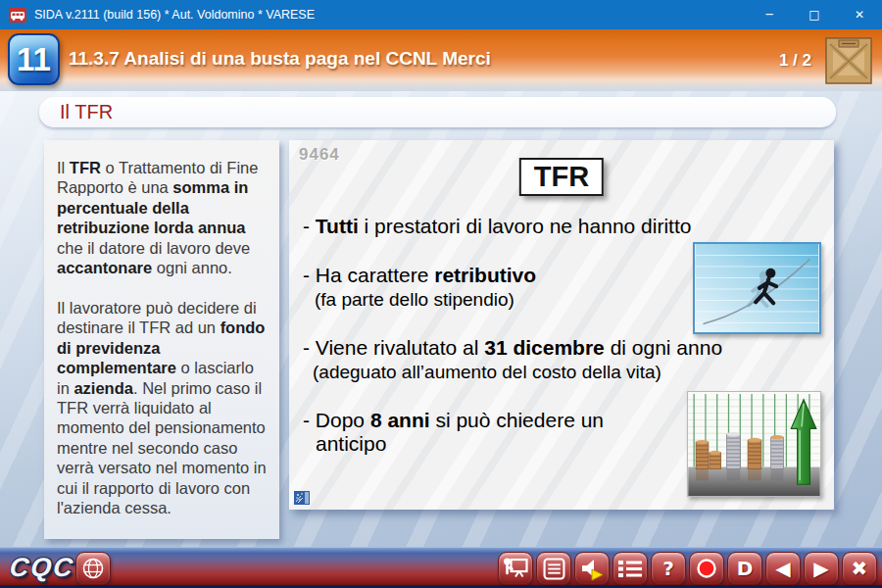 Image resolution: width=882 pixels, height=588 pixels. What do you see at coordinates (515, 568) in the screenshot?
I see `presentation-button` at bounding box center [515, 568].